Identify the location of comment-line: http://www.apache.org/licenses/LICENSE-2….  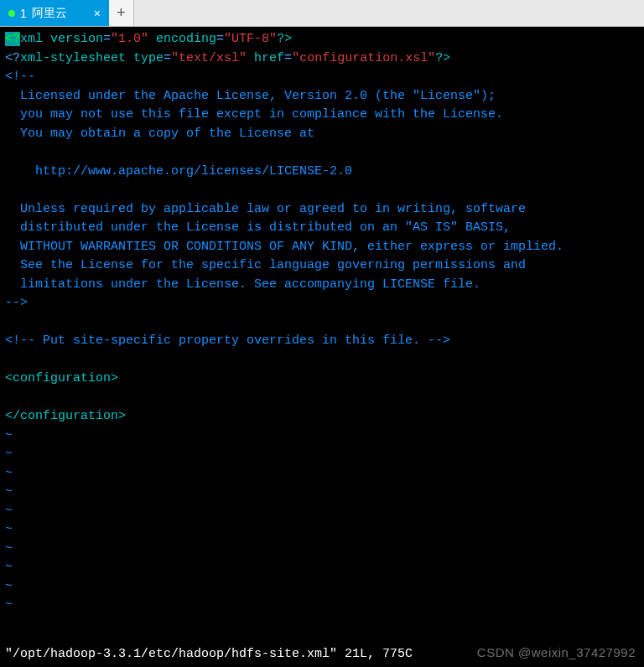
(322, 173).